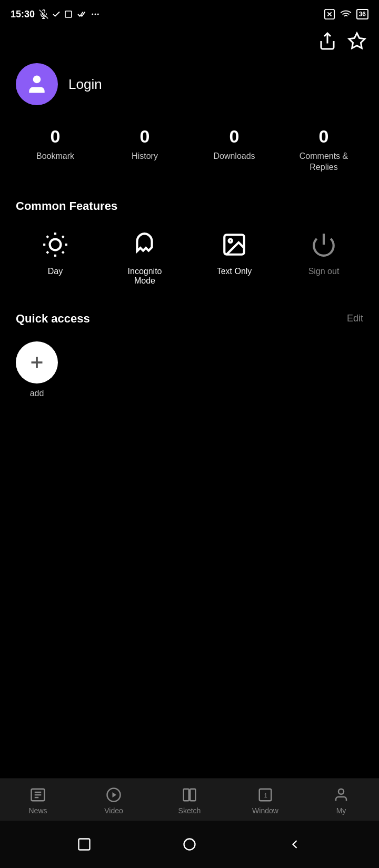 Image resolution: width=379 pixels, height=868 pixels. I want to click on battery-icon: 36, so click(362, 14).